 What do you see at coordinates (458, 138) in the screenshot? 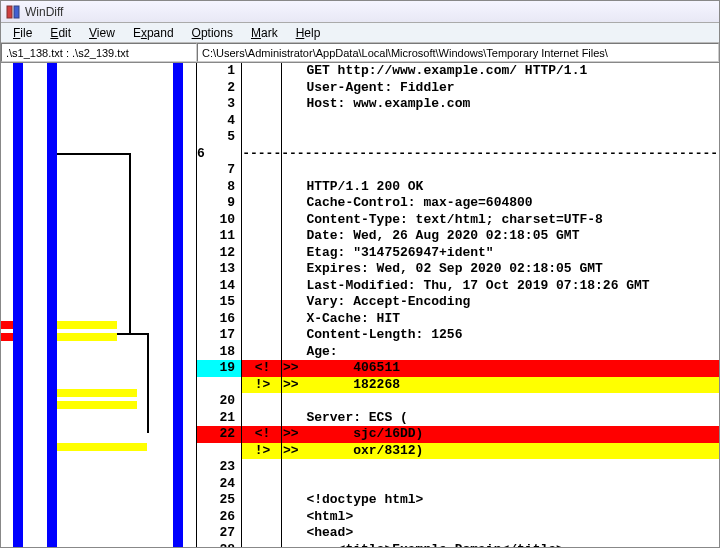
I see `diff-line: 5` at bounding box center [458, 138].